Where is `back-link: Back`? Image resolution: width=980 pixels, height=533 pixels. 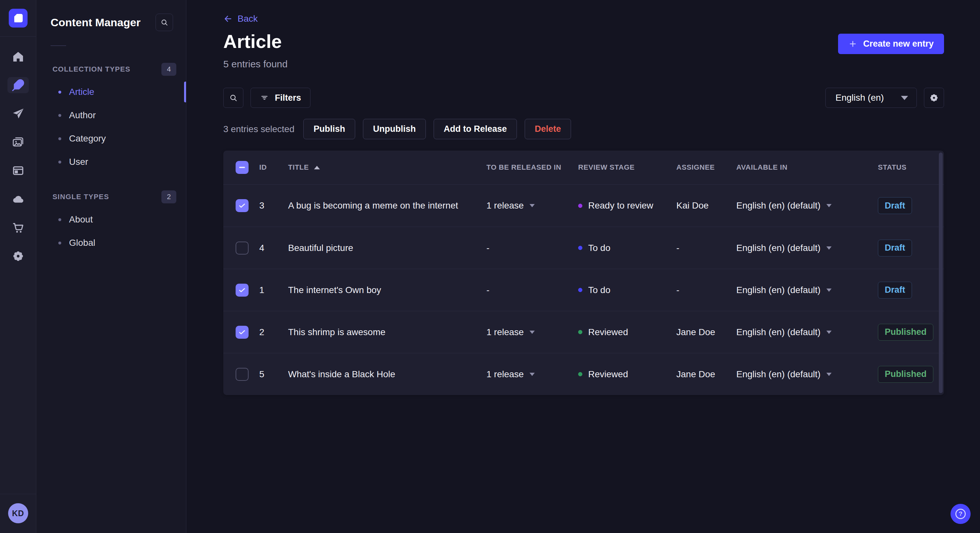 back-link: Back is located at coordinates (240, 19).